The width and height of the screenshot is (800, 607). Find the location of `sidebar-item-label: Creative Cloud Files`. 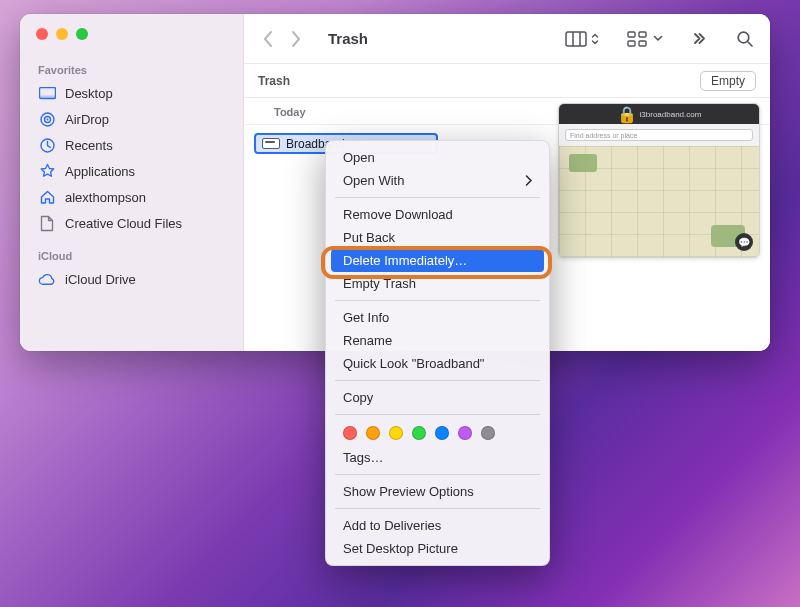

sidebar-item-label: Creative Cloud Files is located at coordinates (124, 224).